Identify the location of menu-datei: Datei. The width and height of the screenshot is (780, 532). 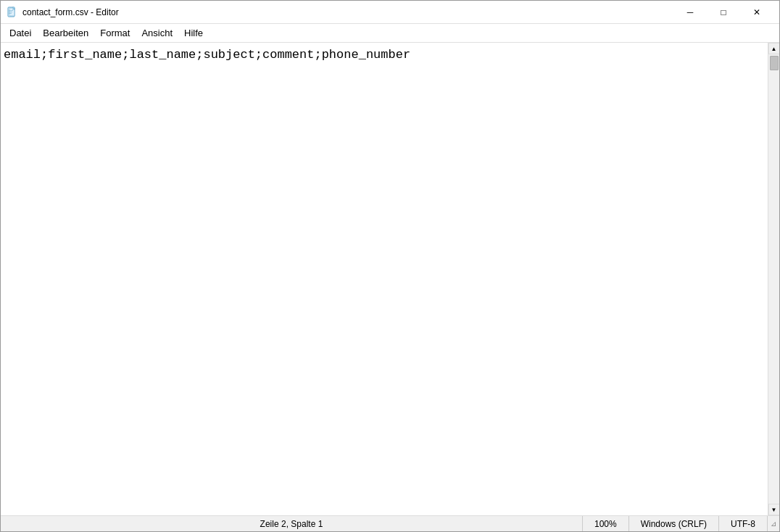
(20, 33).